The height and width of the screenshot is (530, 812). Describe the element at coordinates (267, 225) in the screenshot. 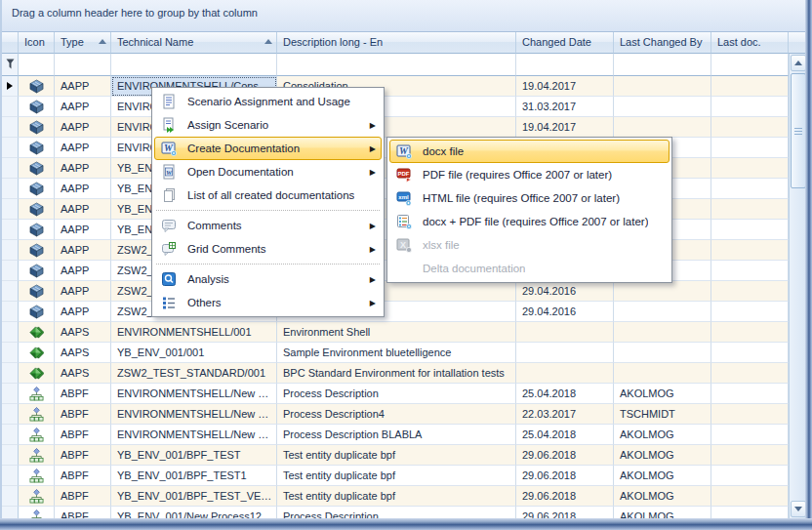

I see `menu-item-comments: Comments▶` at that location.